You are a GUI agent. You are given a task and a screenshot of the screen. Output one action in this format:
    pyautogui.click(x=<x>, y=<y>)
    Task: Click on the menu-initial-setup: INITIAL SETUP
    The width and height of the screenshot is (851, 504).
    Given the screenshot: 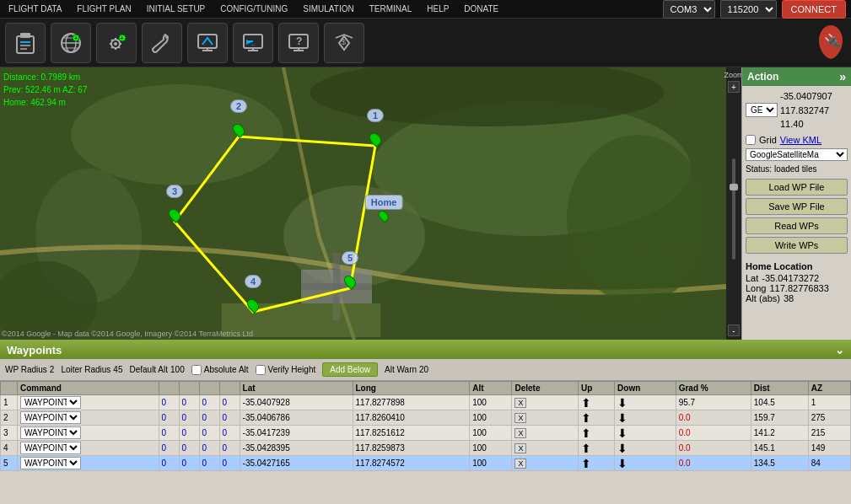 What is the action you would take?
    pyautogui.click(x=176, y=8)
    